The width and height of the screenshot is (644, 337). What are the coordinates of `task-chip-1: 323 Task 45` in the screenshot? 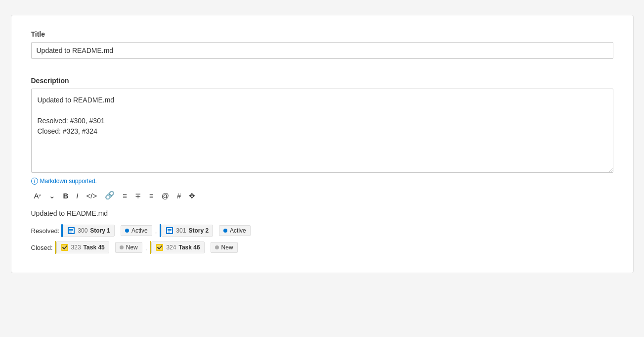 It's located at (83, 247).